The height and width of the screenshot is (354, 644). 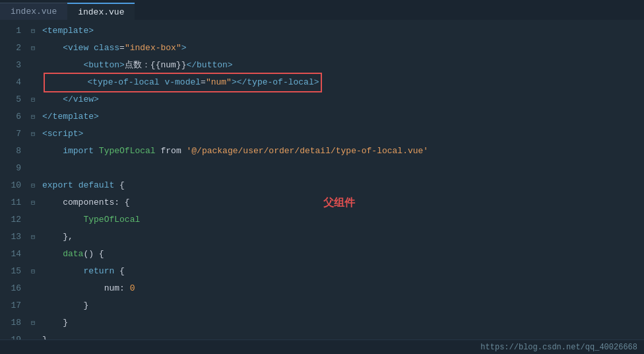 What do you see at coordinates (11, 83) in the screenshot?
I see `ln-4: 4` at bounding box center [11, 83].